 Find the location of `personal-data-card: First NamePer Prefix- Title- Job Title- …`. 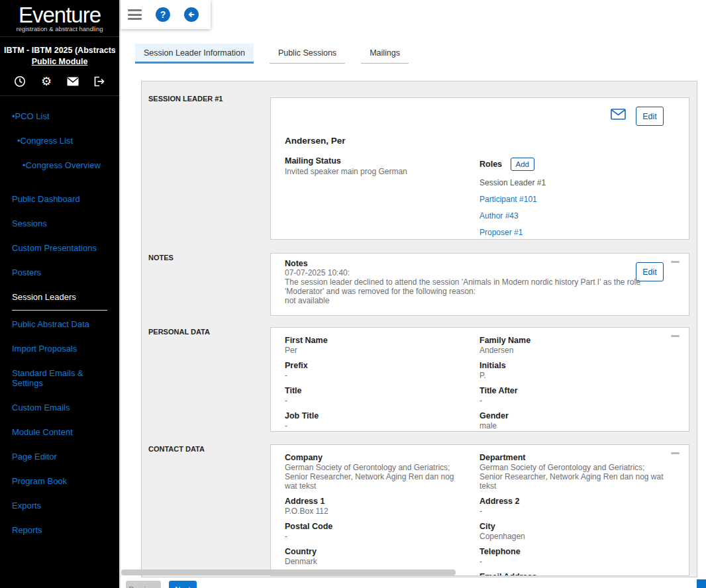

personal-data-card: First NamePer Prefix- Title- Job Title- … is located at coordinates (479, 379).